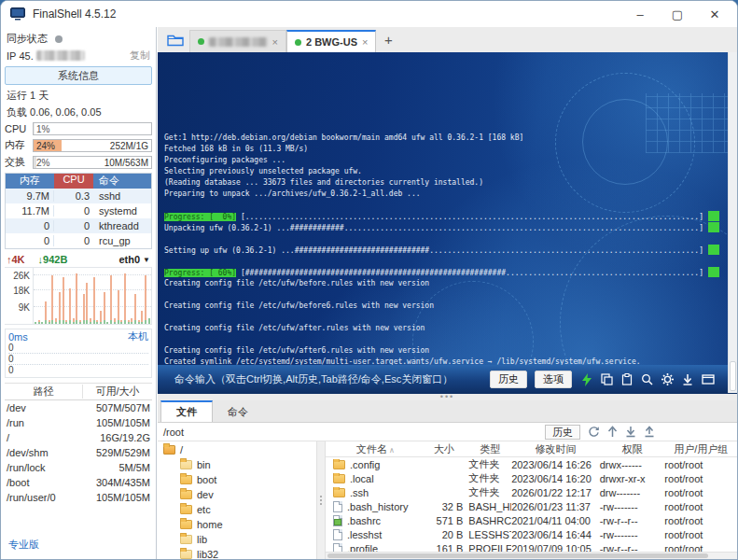  I want to click on file-row: .bash_history32 BBASH_HI...2026/01/23 11…, so click(532, 506).